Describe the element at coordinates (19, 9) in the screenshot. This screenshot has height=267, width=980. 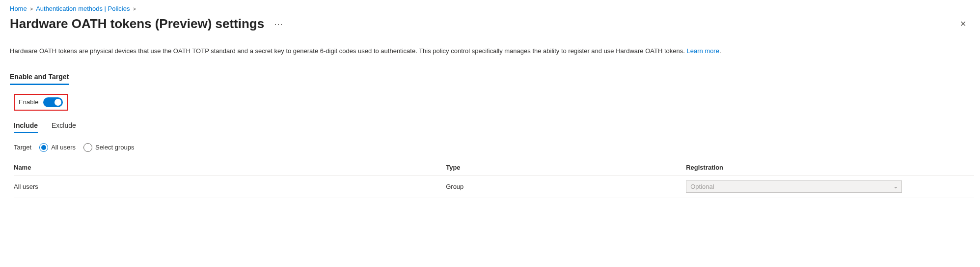
I see `breadcrumb-home: Home` at that location.